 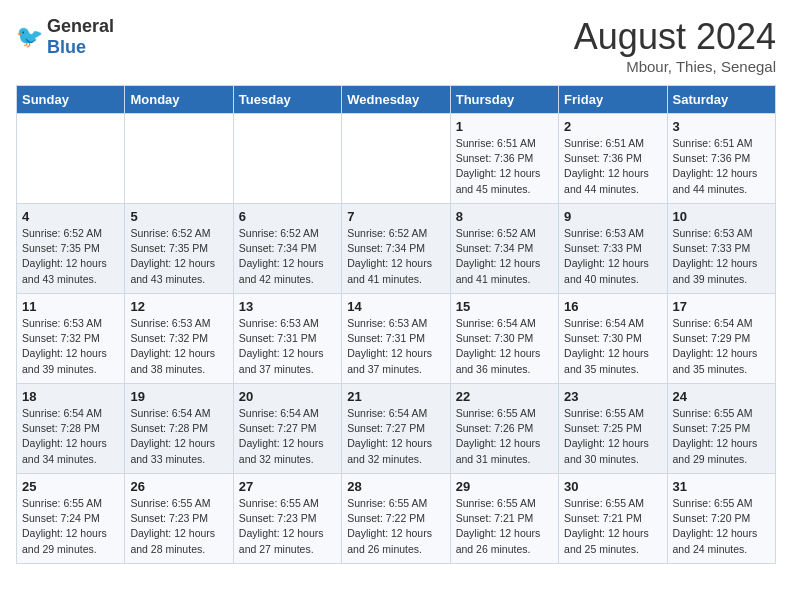 What do you see at coordinates (716, 346) in the screenshot?
I see `day-info: Sunrise: 6:54 AMSunset: 7:29 PMDaylight:…` at bounding box center [716, 346].